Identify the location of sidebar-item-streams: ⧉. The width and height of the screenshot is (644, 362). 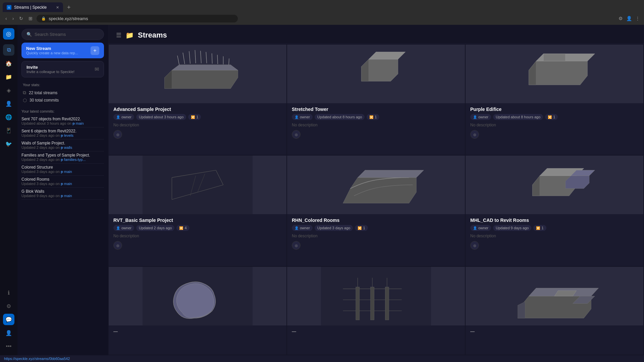
(9, 50).